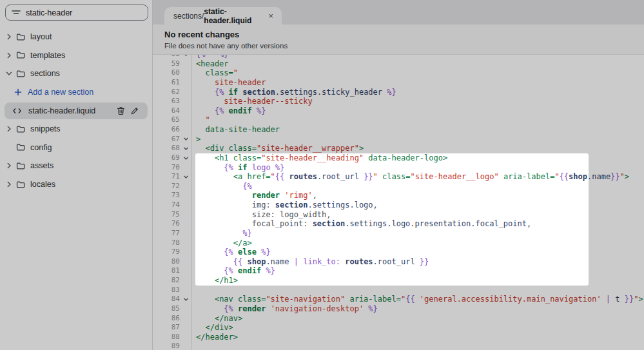  Describe the element at coordinates (418, 102) in the screenshot. I see `code-text: site-header--sticky` at that location.